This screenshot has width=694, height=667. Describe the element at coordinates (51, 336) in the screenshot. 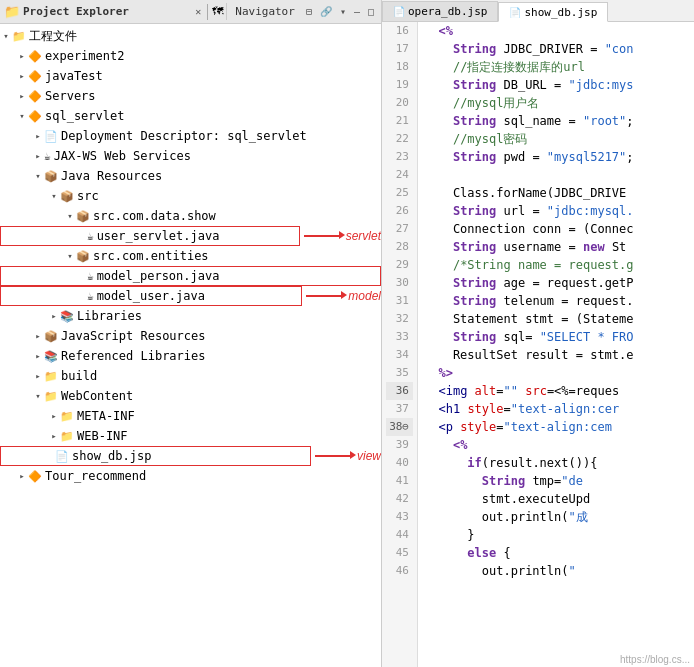

I see `javascript-resources-icon: 📦` at that location.